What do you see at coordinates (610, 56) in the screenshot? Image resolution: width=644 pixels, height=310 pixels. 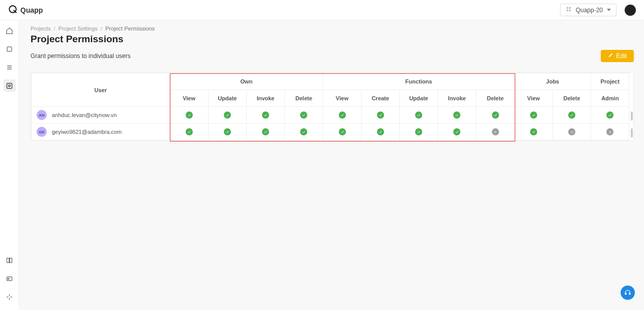 I see `edit-icon` at bounding box center [610, 56].